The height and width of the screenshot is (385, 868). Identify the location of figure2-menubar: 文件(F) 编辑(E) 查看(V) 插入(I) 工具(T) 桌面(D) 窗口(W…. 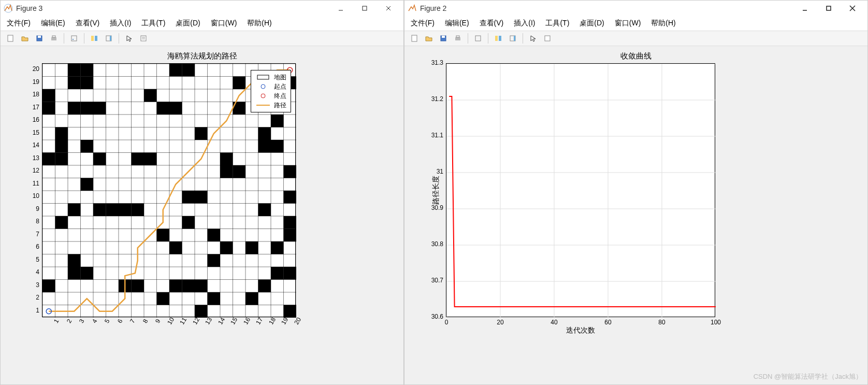
(636, 23).